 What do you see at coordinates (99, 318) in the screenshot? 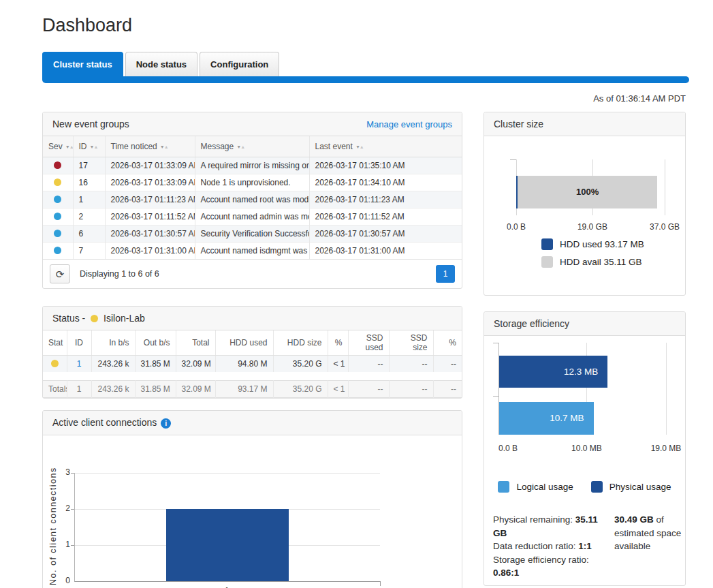
I see `panel-title-status: Status - Isilon-Lab` at bounding box center [99, 318].